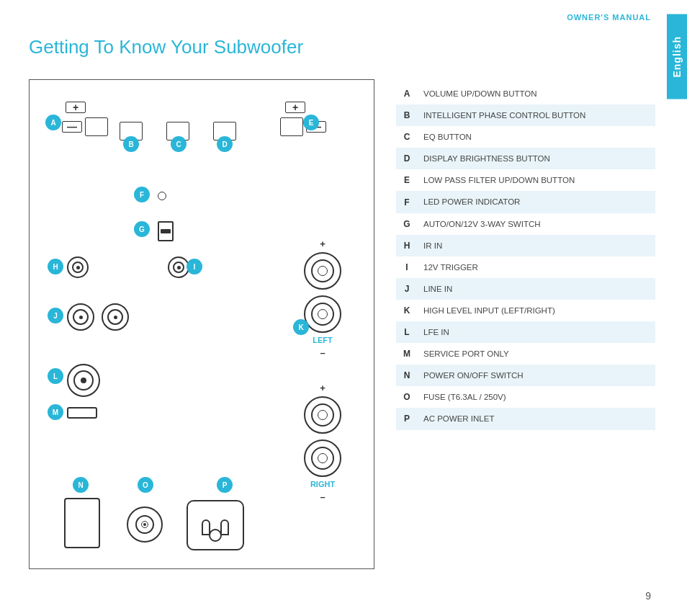 The width and height of the screenshot is (687, 616). What do you see at coordinates (648, 596) in the screenshot?
I see `page-number: 9` at bounding box center [648, 596].